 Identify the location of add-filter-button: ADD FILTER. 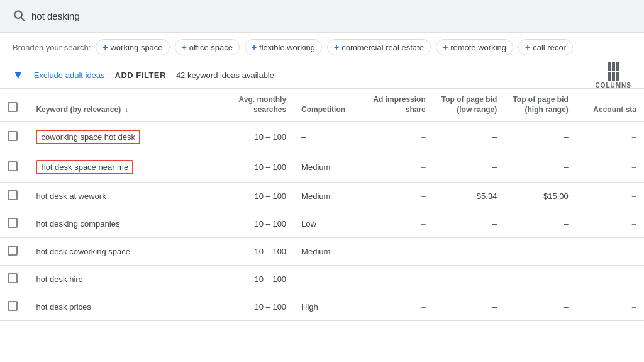
(141, 76).